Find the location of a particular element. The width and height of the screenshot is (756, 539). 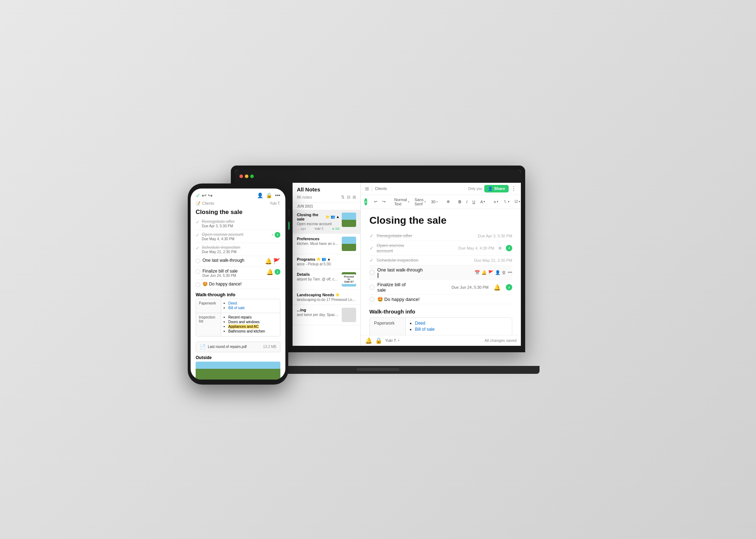

phone-screen: ✓ ↩ ↪ 👤 🔒 ••• 📝 Clients Yuki T. is located at coordinates (238, 284).